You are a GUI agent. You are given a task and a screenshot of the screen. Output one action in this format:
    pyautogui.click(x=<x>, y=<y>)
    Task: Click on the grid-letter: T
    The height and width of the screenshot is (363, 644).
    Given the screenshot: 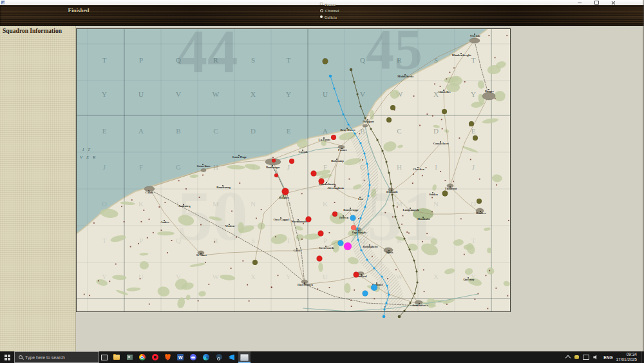 What is the action you would take?
    pyautogui.click(x=104, y=240)
    